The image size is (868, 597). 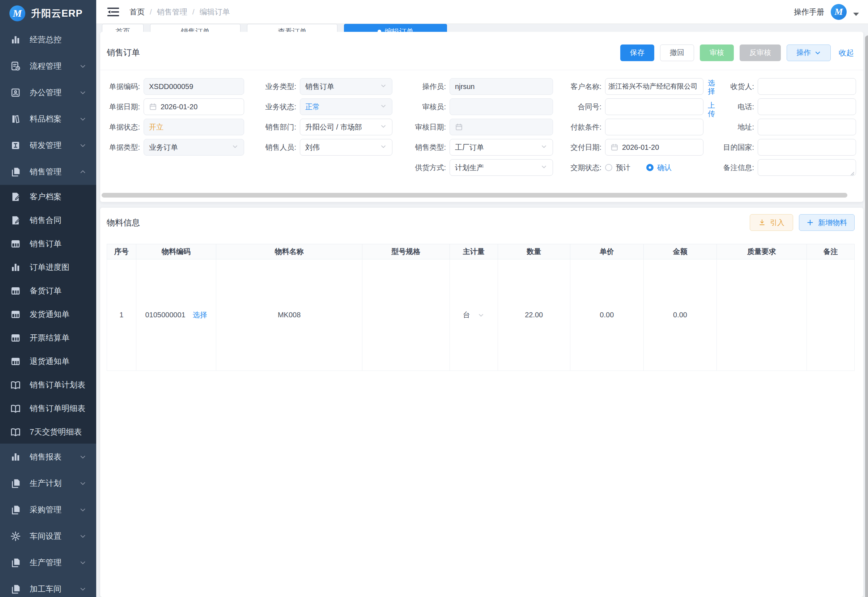 What do you see at coordinates (48, 220) in the screenshot?
I see `sidebar-item-7: 销售合同` at bounding box center [48, 220].